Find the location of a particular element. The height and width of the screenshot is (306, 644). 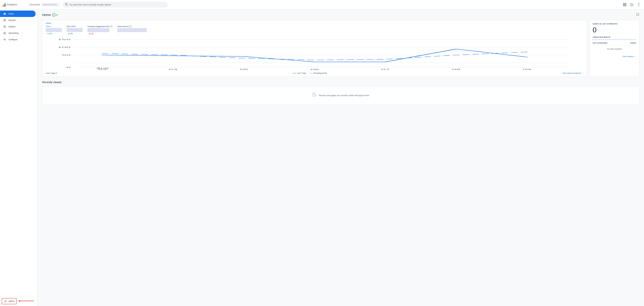

search-bar: Try searching "how to activate Google si… is located at coordinates (115, 4).